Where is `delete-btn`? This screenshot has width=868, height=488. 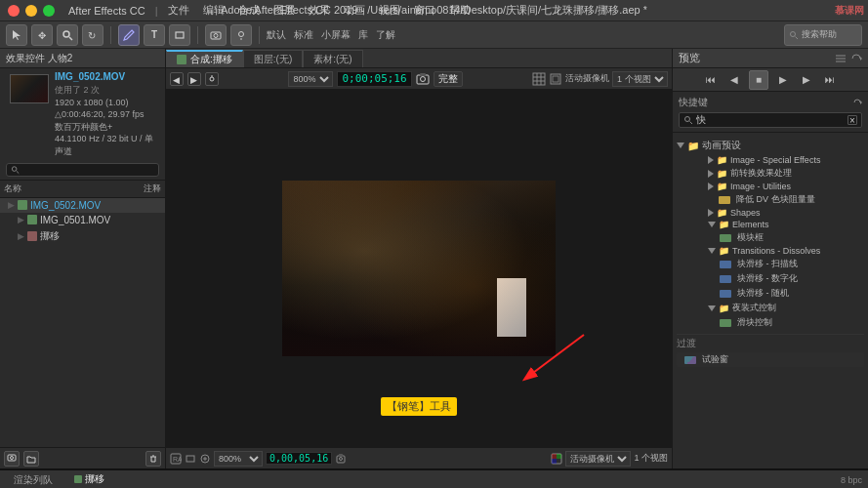
delete-btn is located at coordinates (153, 459).